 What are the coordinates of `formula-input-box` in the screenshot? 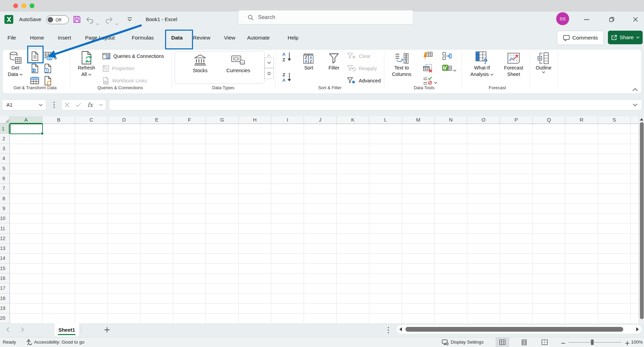 It's located at (375, 105).